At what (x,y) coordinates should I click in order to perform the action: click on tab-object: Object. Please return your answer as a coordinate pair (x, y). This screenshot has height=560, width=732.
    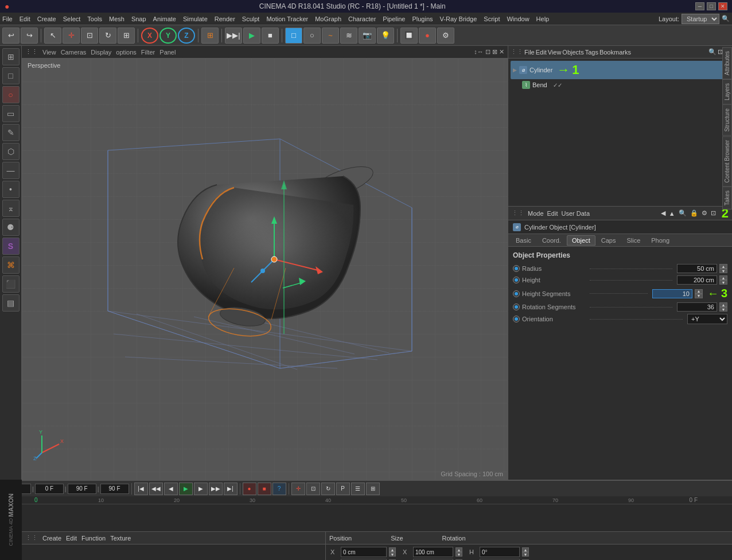
    Looking at the image, I should click on (581, 240).